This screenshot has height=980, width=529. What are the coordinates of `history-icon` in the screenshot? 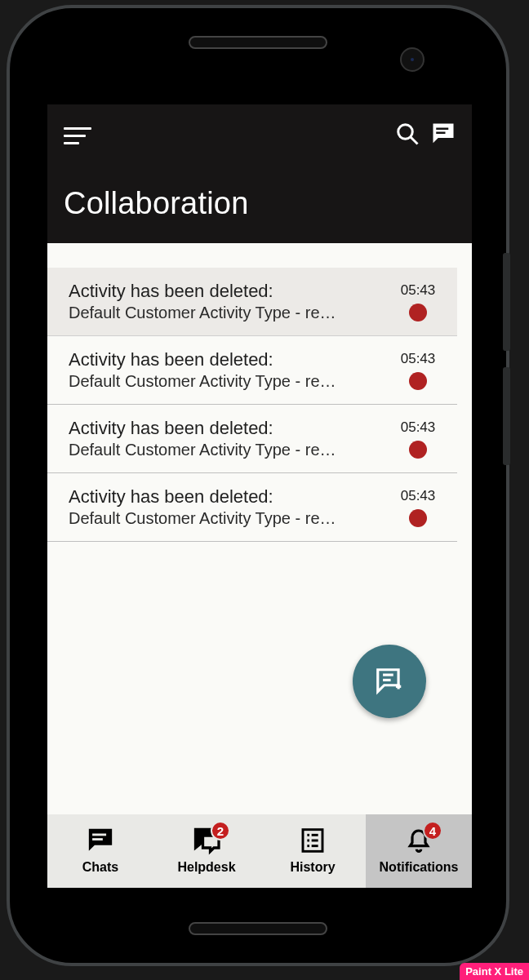 It's located at (313, 842).